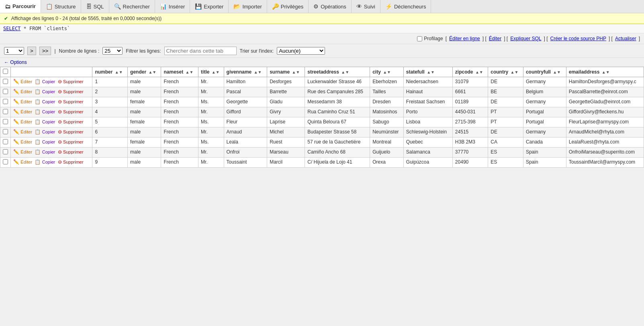 This screenshot has height=326, width=644. What do you see at coordinates (258, 72) in the screenshot?
I see `givenname-sort-icon: ▲▼` at bounding box center [258, 72].